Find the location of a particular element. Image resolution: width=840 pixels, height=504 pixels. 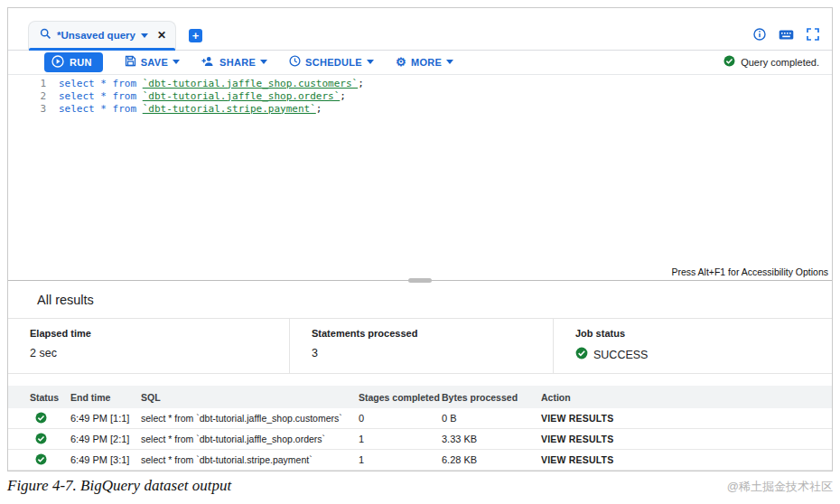

table-header-row: Status End time SQL Stages completed Byt… is located at coordinates (420, 397).